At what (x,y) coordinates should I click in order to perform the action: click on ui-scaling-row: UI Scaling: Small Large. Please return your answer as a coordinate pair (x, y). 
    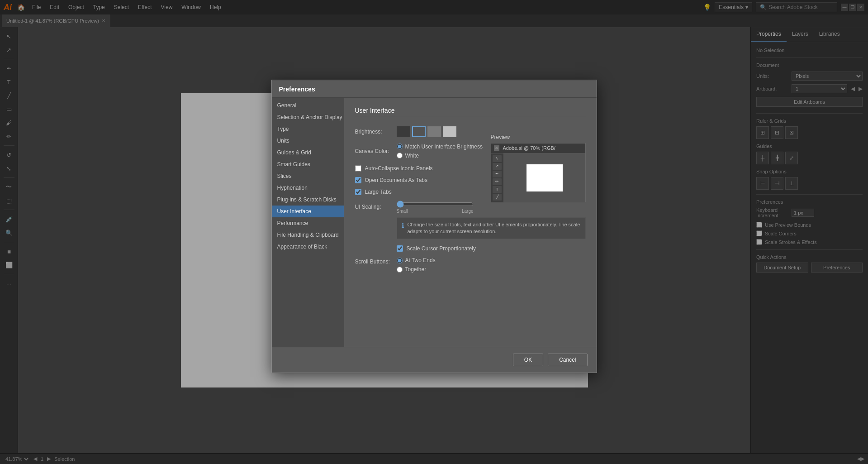
    Looking at the image, I should click on (470, 207).